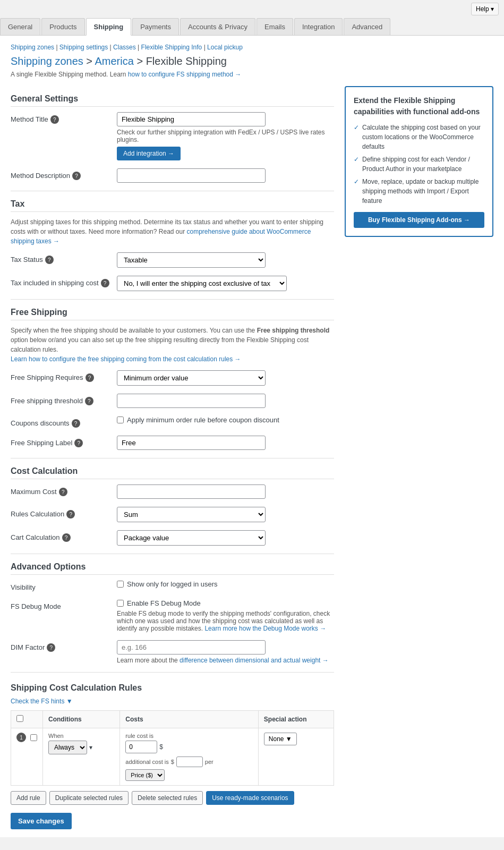  What do you see at coordinates (280, 739) in the screenshot?
I see `none-dropdown-button: None ▼` at bounding box center [280, 739].